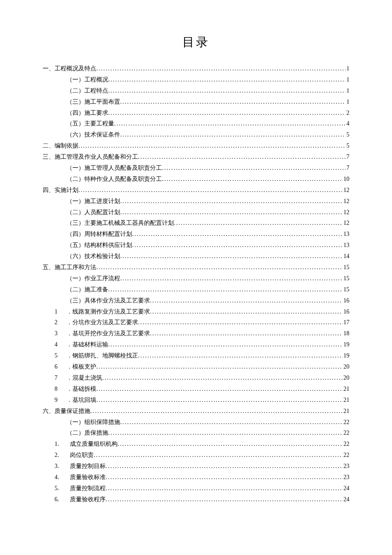 The width and height of the screenshot is (392, 555). Describe the element at coordinates (196, 477) in the screenshot. I see `toc-entry: 4.质量验收标准 23` at that location.